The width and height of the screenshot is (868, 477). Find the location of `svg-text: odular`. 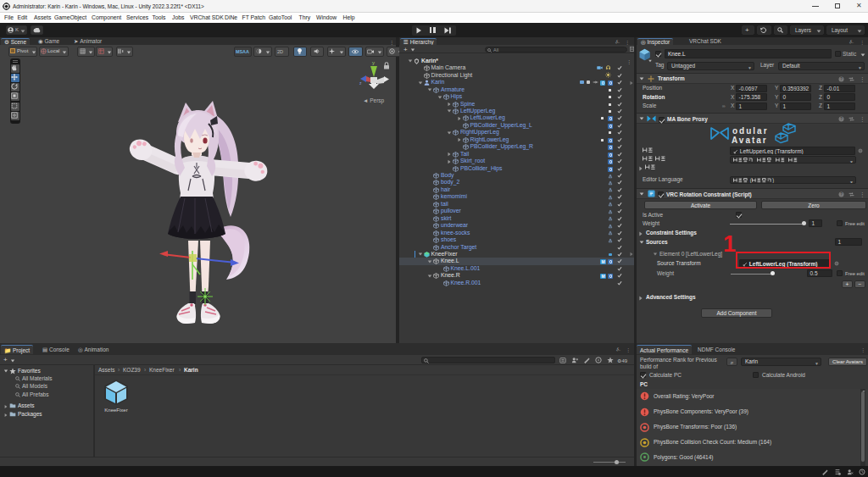

svg-text: odular is located at coordinates (751, 130).